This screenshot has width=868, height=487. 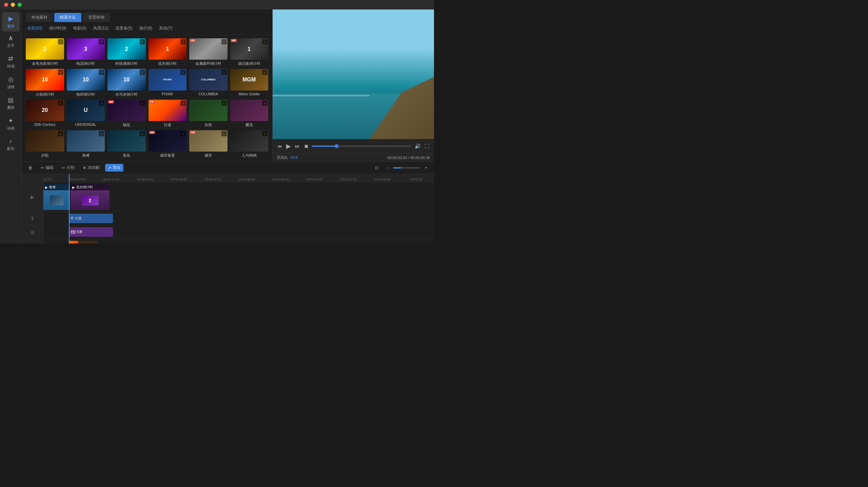 What do you see at coordinates (127, 83) in the screenshot?
I see `media-item-9: 10↓水与冰倒计时` at bounding box center [127, 83].